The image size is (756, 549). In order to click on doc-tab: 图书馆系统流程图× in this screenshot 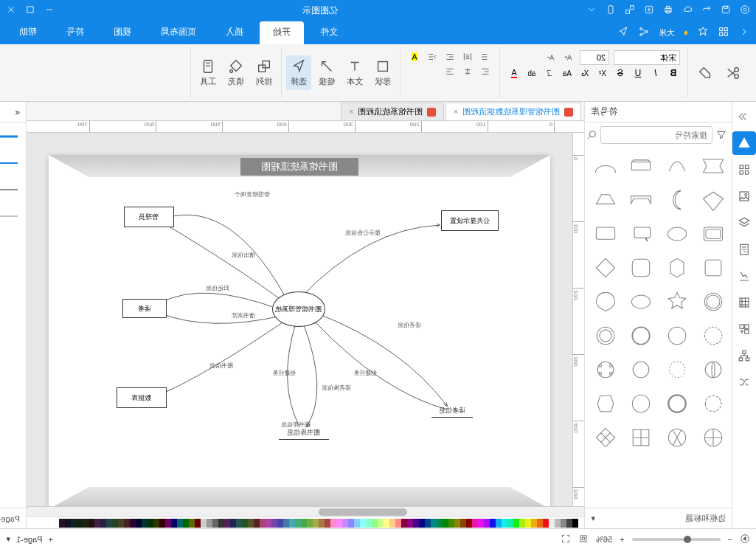, I will do `click(392, 111)`.